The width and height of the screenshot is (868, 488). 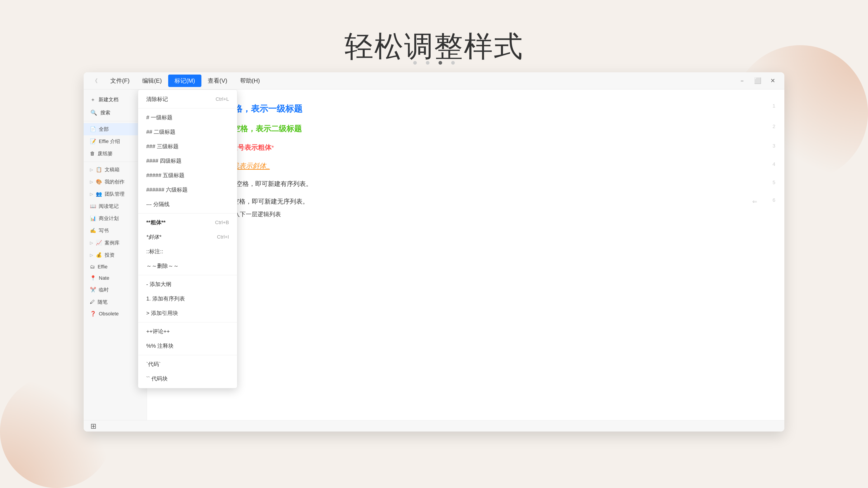 I want to click on dropdown-blockquote: > 添加引用块, so click(x=188, y=313).